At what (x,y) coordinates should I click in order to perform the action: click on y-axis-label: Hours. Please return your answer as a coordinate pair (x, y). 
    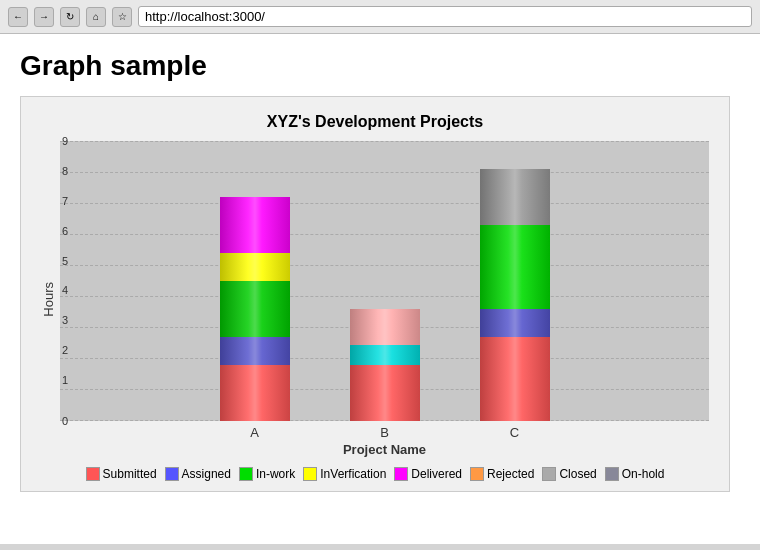
    Looking at the image, I should click on (48, 300).